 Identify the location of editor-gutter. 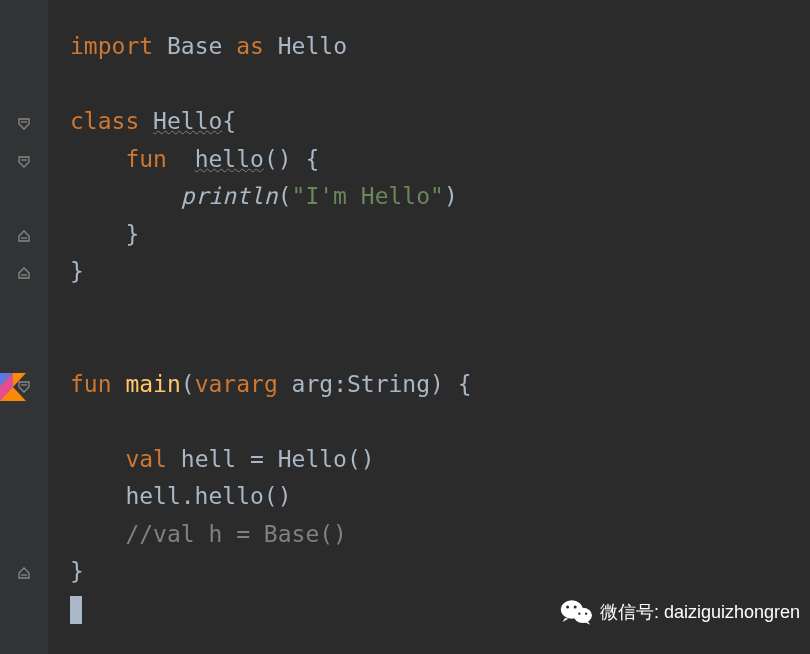
(24, 327).